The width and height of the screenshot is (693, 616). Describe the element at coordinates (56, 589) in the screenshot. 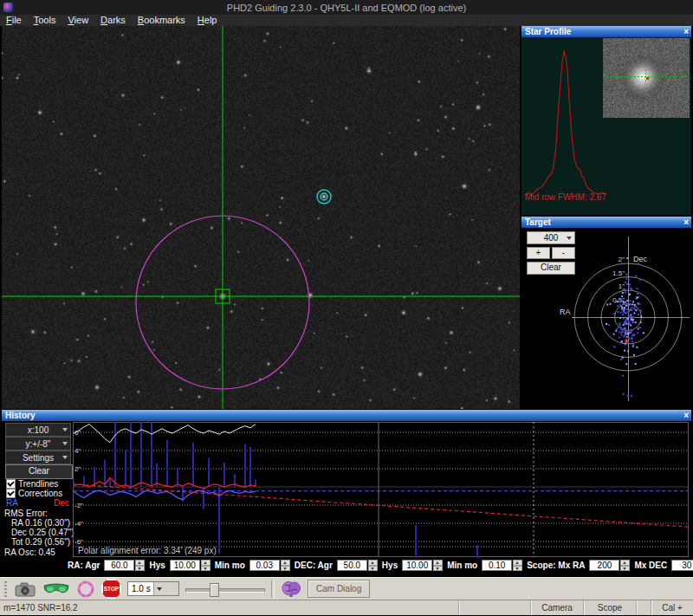

I see `loop-button` at that location.